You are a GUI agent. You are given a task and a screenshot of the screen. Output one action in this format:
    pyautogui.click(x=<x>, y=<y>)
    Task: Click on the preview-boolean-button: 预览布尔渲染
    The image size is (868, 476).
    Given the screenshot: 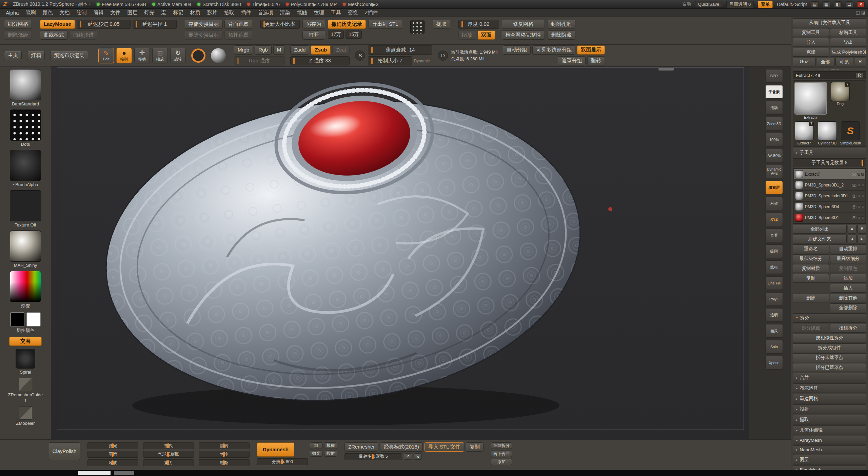 What is the action you would take?
    pyautogui.click(x=69, y=56)
    